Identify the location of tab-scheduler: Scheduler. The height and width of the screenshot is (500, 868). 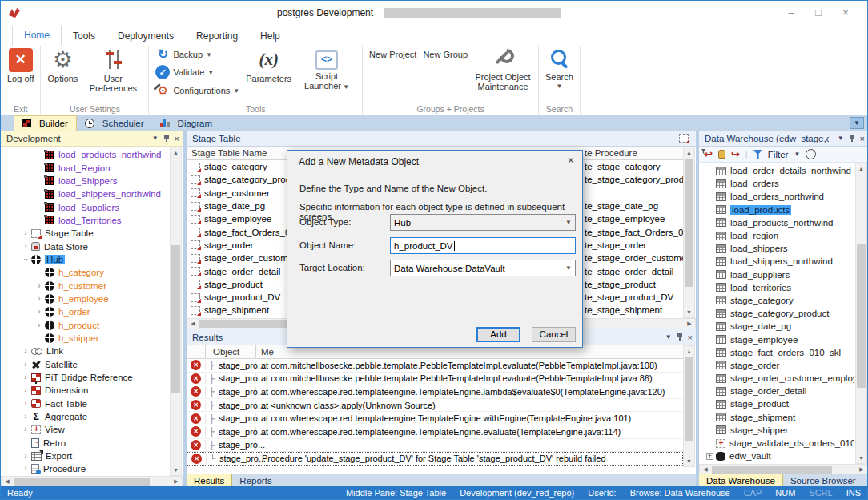
(115, 123).